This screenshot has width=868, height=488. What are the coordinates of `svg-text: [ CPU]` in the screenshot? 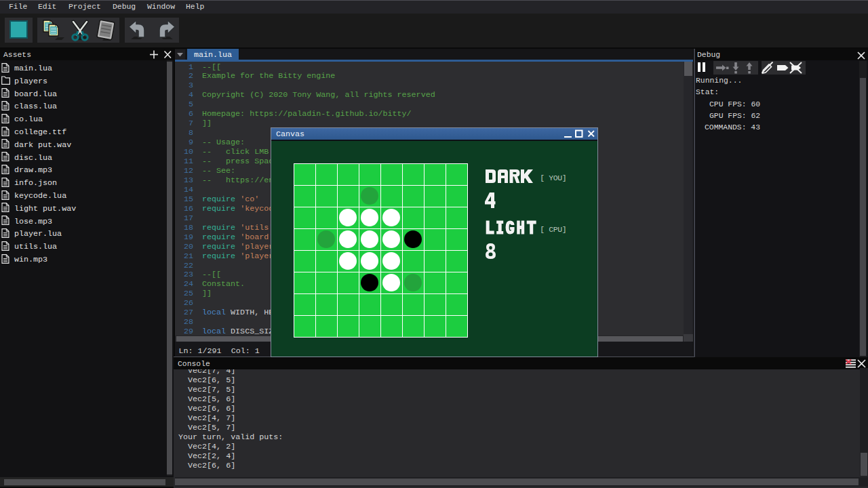 It's located at (553, 229).